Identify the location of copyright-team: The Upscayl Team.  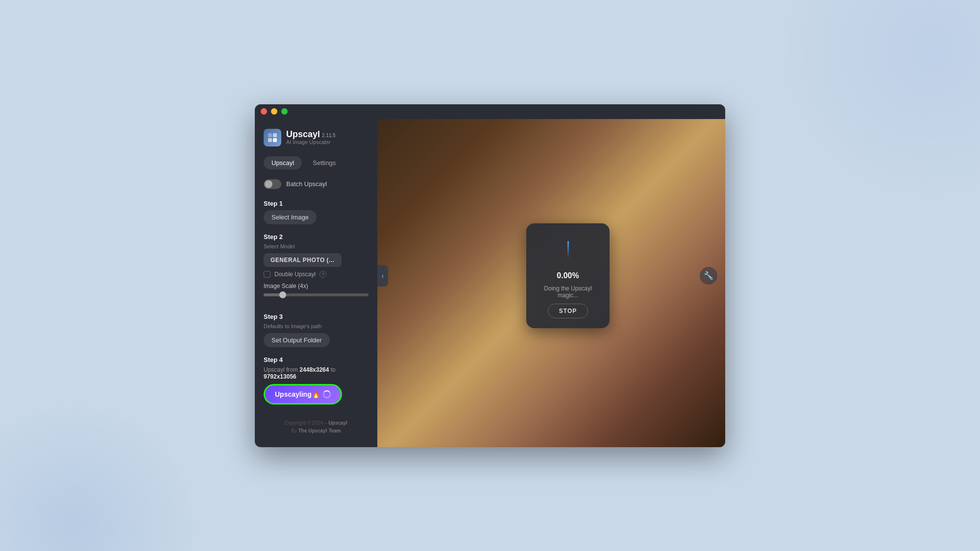
(319, 431).